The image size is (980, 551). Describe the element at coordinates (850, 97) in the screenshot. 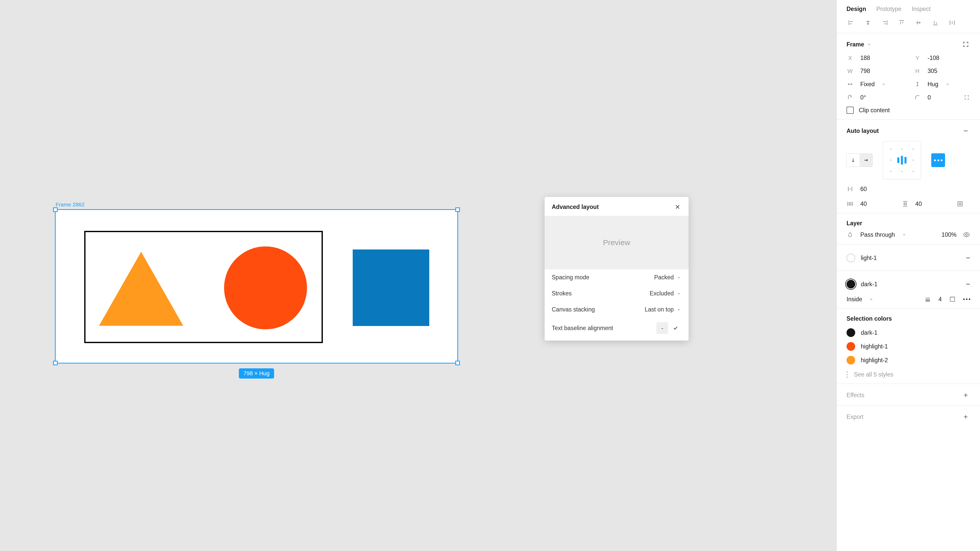

I see `rotation-icon` at that location.